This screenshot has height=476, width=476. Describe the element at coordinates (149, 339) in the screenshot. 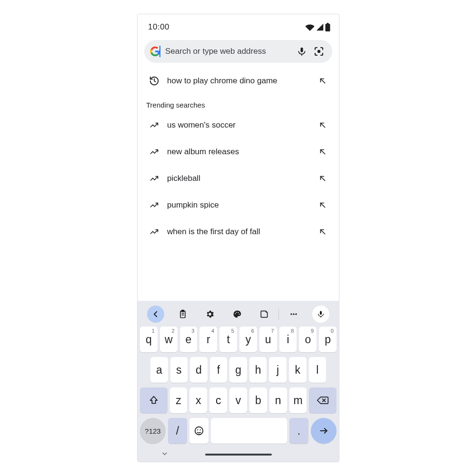

I see `key-q: q1` at that location.